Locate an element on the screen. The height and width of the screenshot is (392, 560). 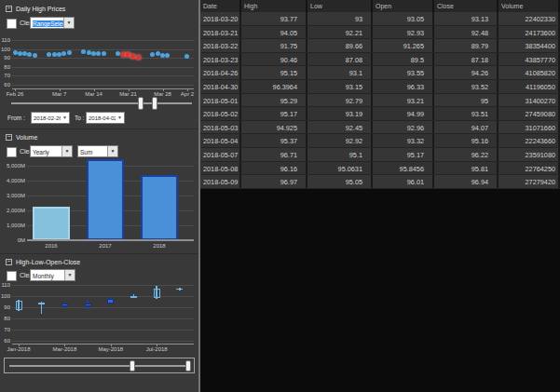
column-header-high: High is located at coordinates (274, 6).